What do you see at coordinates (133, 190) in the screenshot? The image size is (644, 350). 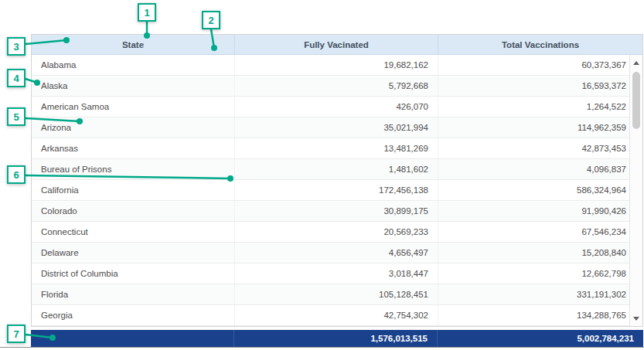 I see `state-cell: California` at bounding box center [133, 190].